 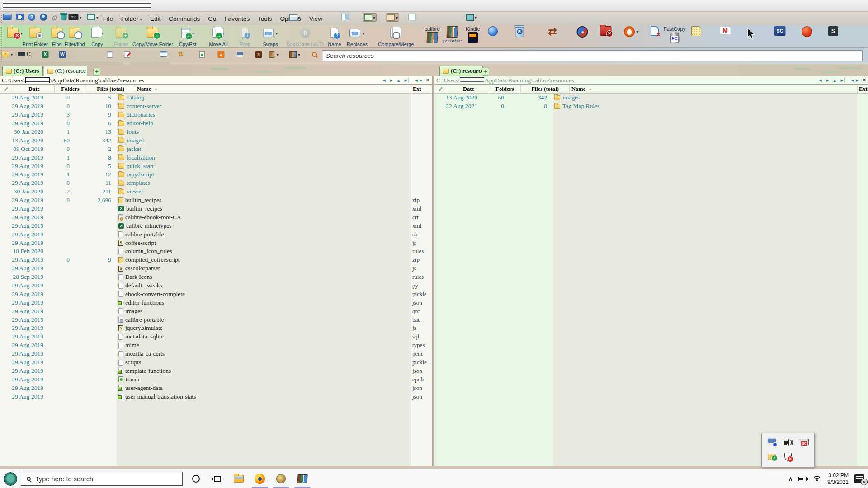 What do you see at coordinates (216, 311) in the screenshot?
I see `table-row: 29 Aug 2019 images qrc` at bounding box center [216, 311].